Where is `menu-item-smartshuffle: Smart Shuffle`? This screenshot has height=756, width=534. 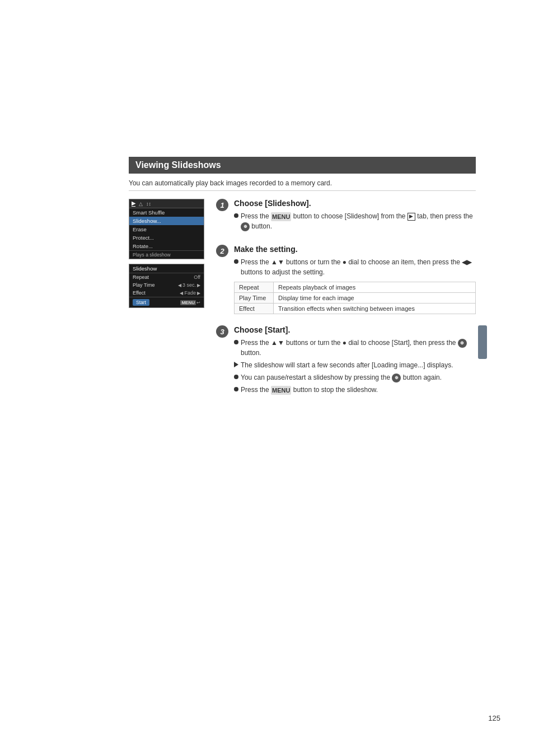 menu-item-smartshuffle: Smart Shuffle is located at coordinates (167, 213).